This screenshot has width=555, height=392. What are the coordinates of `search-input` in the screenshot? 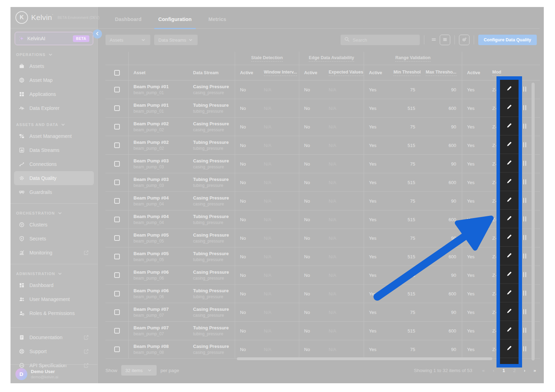 It's located at (384, 40).